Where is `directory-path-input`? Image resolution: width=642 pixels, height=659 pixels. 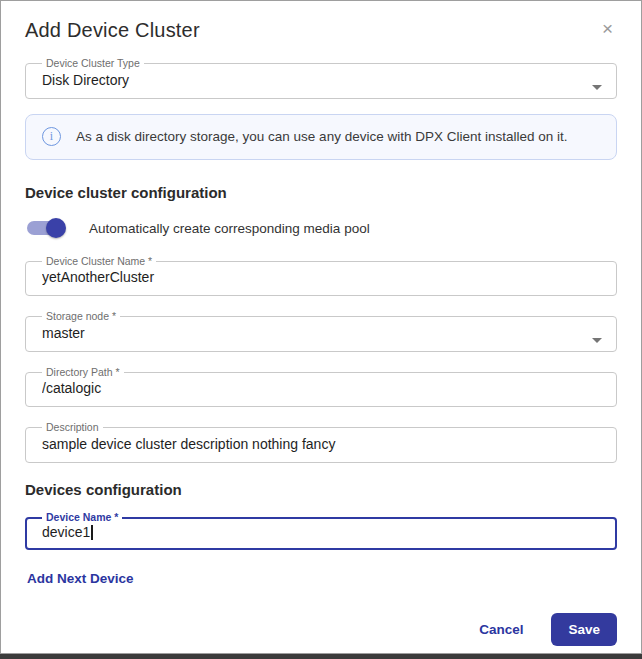 directory-path-input is located at coordinates (321, 388).